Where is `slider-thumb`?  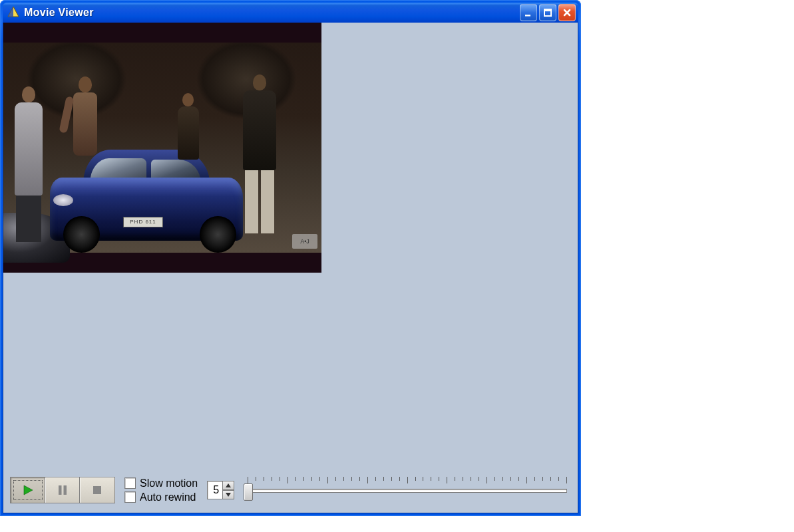
slider-thumb is located at coordinates (248, 492).